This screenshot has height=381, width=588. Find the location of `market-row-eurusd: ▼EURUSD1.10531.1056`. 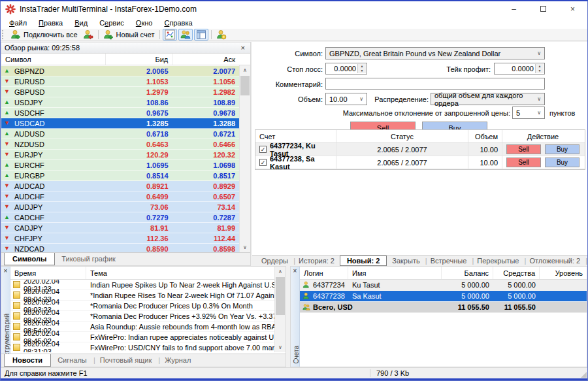

market-row-eurusd: ▼EURUSD1.10531.1056 is located at coordinates (120, 82).